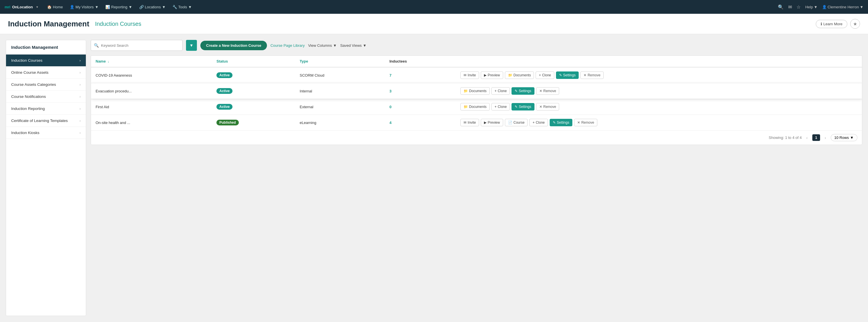  I want to click on visitors-chevron-icon: ▼, so click(96, 7).